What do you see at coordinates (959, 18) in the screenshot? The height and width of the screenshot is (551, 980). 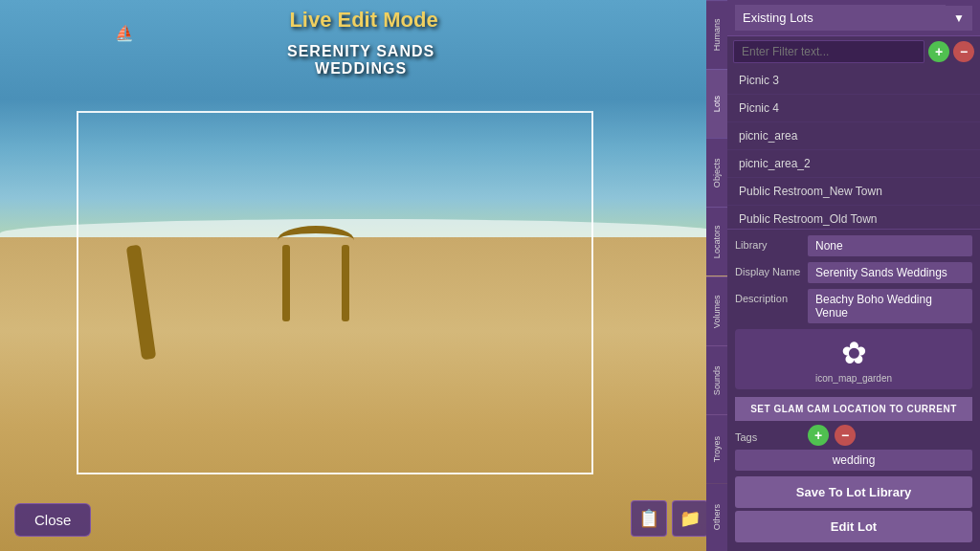 I see `dropdown-arrow-icon: ▼` at bounding box center [959, 18].